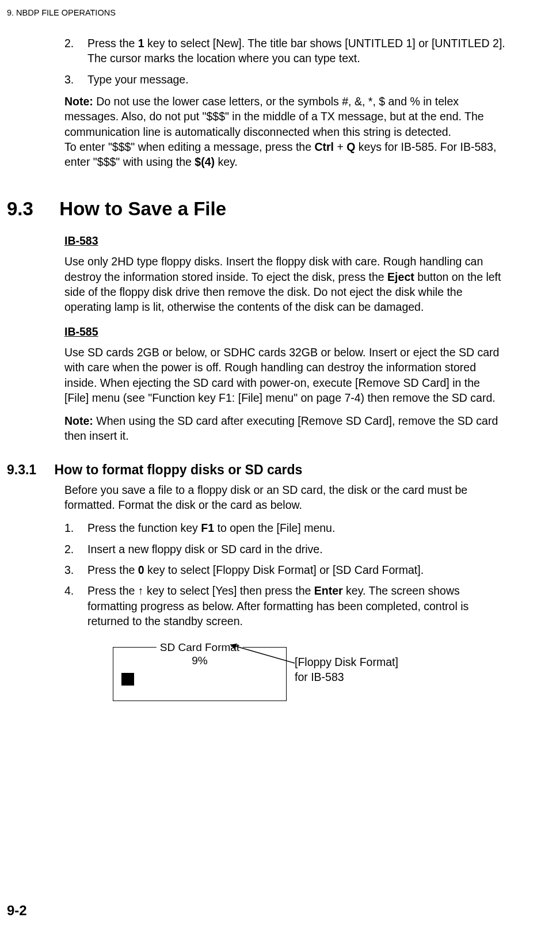 Image resolution: width=560 pixels, height=944 pixels. What do you see at coordinates (285, 79) in the screenshot?
I see `step-item: 3. Type your message.` at bounding box center [285, 79].